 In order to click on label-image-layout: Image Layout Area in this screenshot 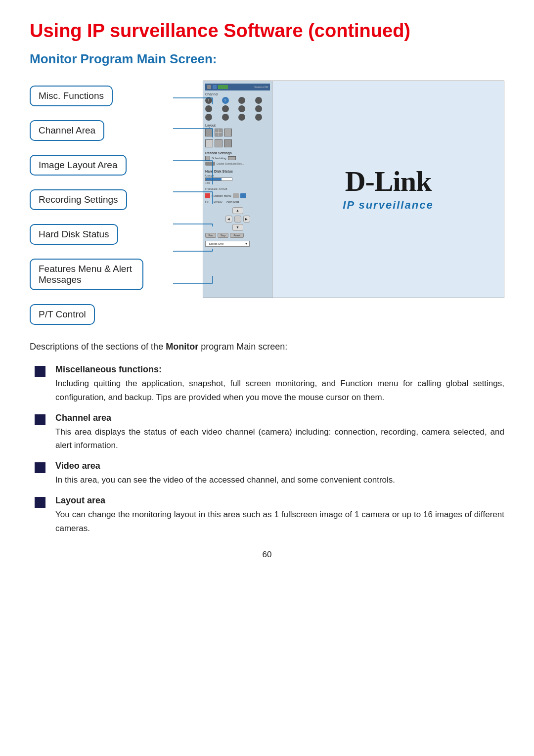, I will do `click(101, 165)`.